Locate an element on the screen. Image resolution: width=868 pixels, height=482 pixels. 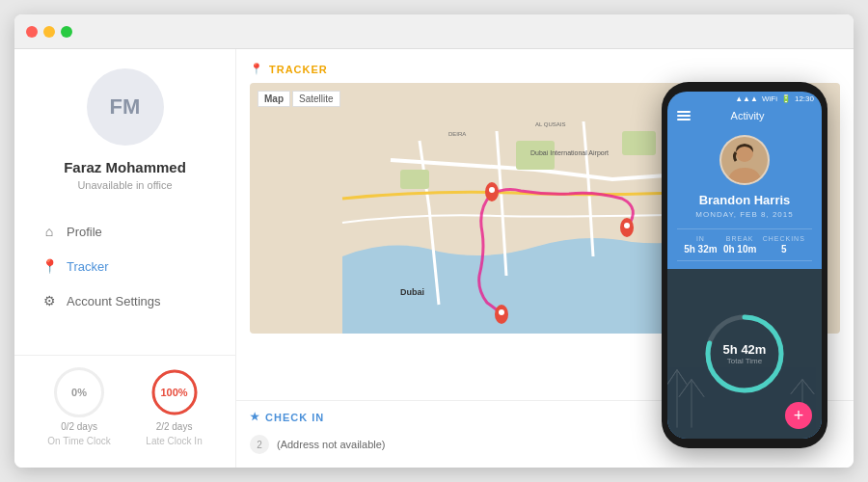
phone: ▲▲▲ WiFi 🔋 12:30 Activ is located at coordinates (745, 265).